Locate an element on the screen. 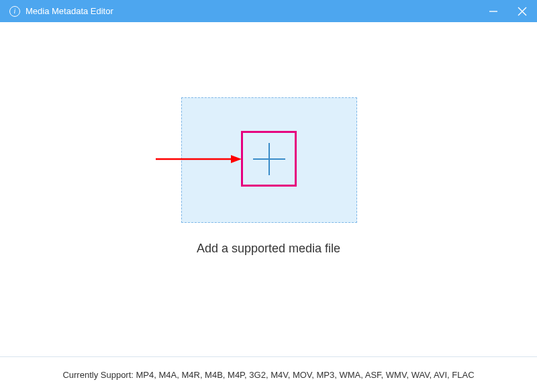 This screenshot has width=537, height=392. footer: Currently Support: MP4, M4A, M4R, M4B, M… is located at coordinates (268, 375).